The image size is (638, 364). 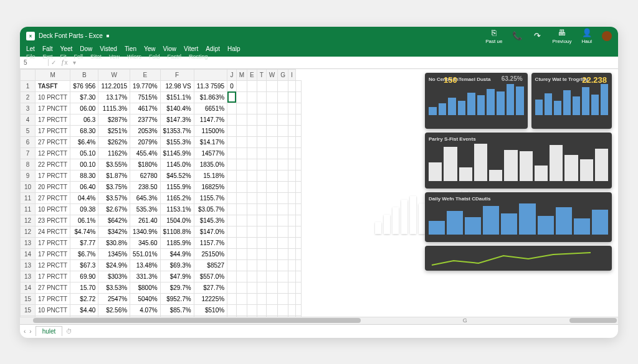 I want to click on table-row: 822 PRCTT00.10$3.55%$180%1145.0%1835.0%, so click(x=161, y=164).